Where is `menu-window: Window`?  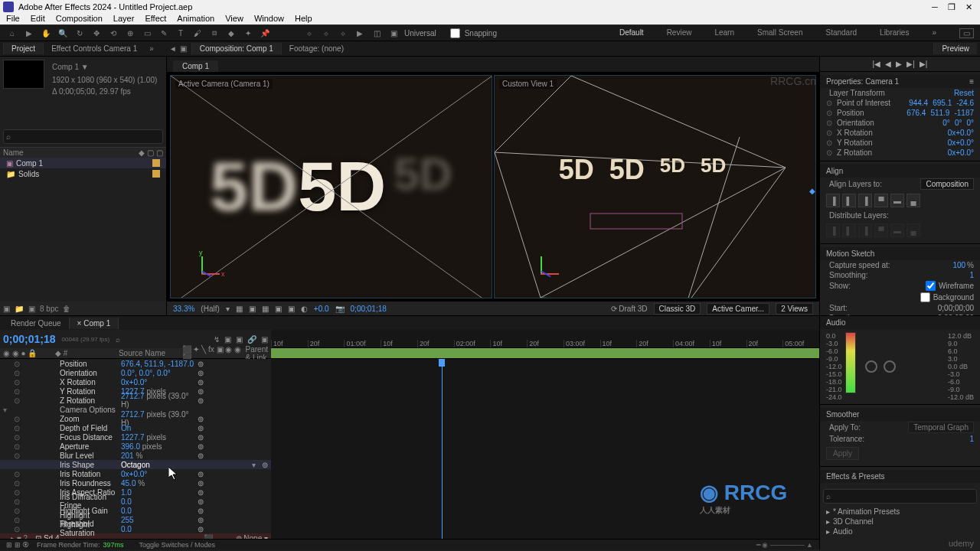 menu-window: Window is located at coordinates (270, 19).